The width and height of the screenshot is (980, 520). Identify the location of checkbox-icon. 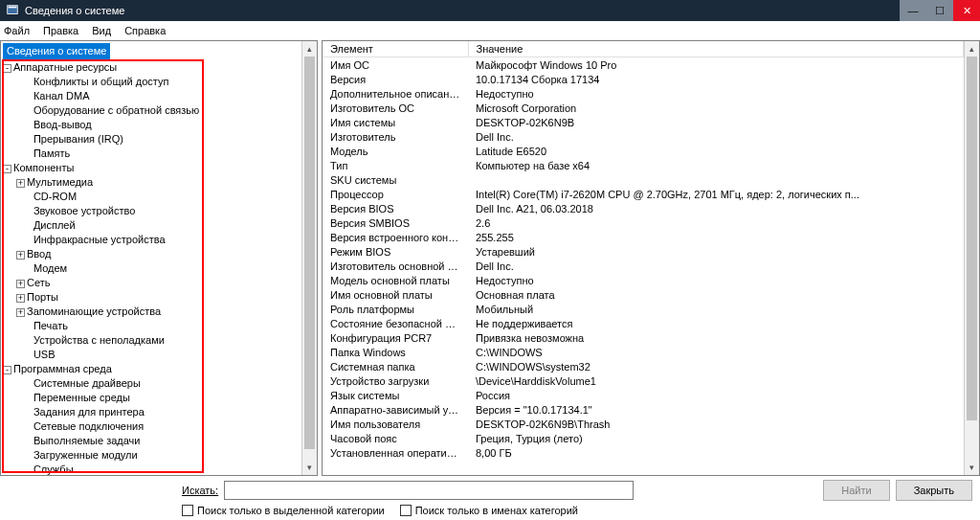
(406, 510).